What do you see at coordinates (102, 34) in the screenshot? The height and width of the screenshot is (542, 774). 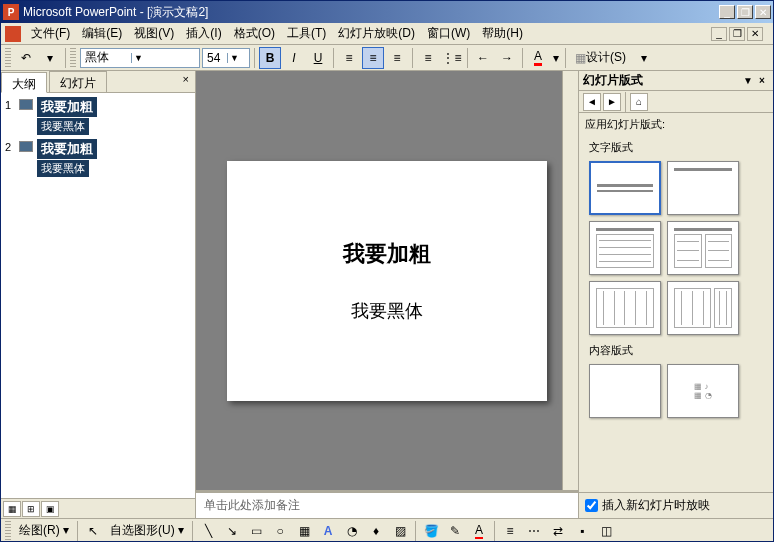 I see `menu-edit: 编辑(E)` at bounding box center [102, 34].